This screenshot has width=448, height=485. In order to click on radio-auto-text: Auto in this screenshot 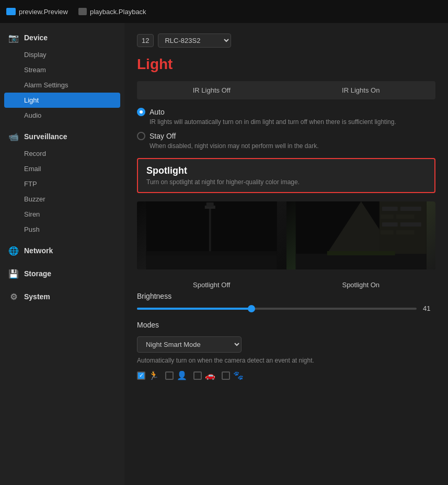, I will do `click(157, 112)`.